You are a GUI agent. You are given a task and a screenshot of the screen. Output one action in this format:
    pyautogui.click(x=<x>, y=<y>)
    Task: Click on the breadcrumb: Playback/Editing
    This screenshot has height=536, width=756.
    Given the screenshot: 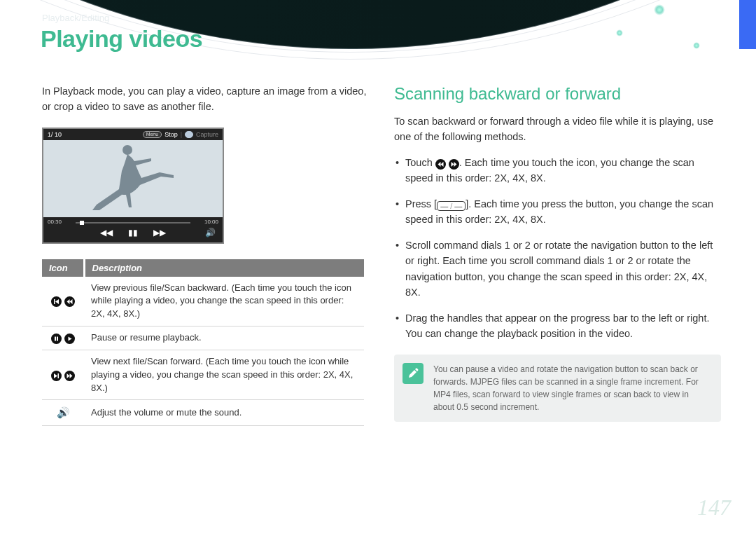 What is the action you would take?
    pyautogui.click(x=76, y=18)
    